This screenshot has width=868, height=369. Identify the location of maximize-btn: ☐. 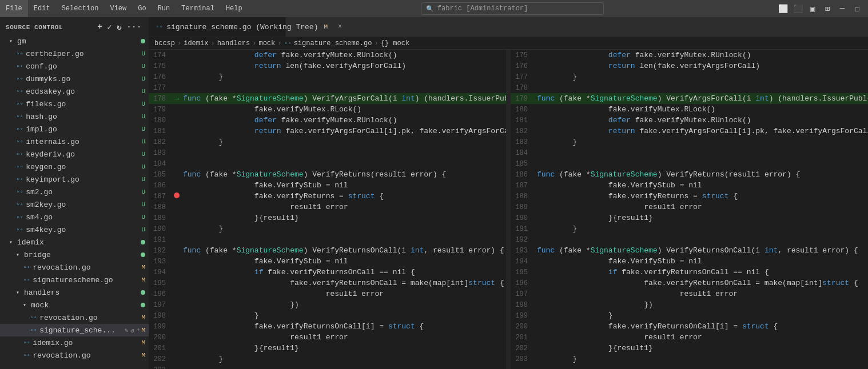
(857, 9).